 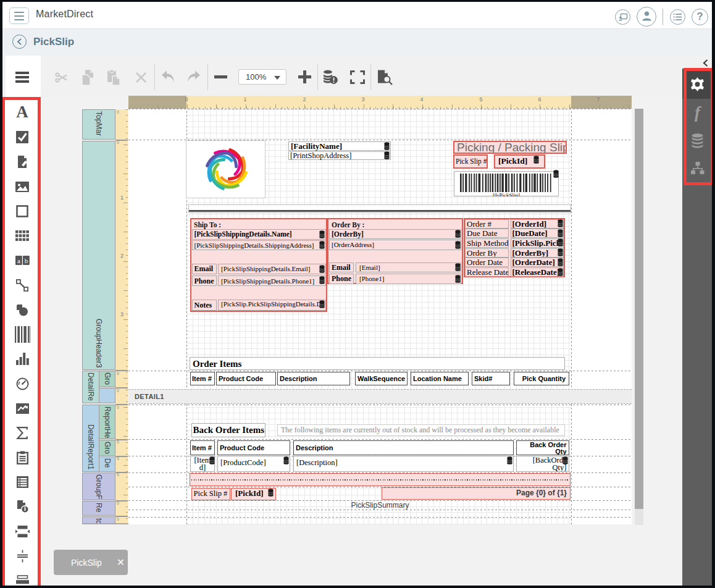 What do you see at coordinates (19, 261) in the screenshot?
I see `svg-text: a` at bounding box center [19, 261].